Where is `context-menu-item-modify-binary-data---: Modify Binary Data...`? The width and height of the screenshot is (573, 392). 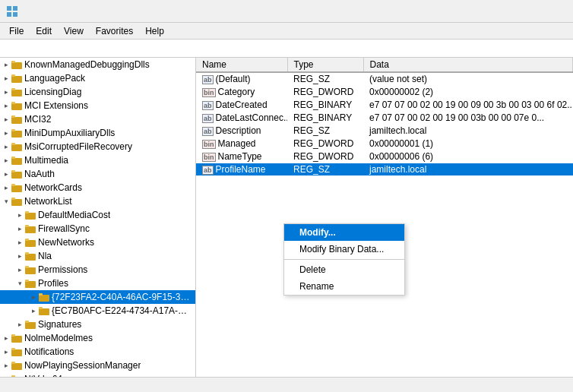
context-menu-item-modify-binary-data---: Modify Binary Data... is located at coordinates (344, 249).